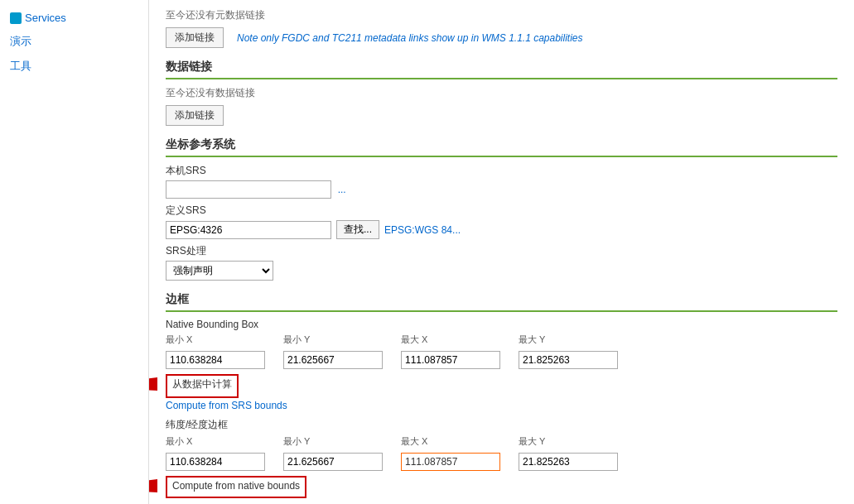  I want to click on sidebar-item-tools: 工具, so click(75, 66).